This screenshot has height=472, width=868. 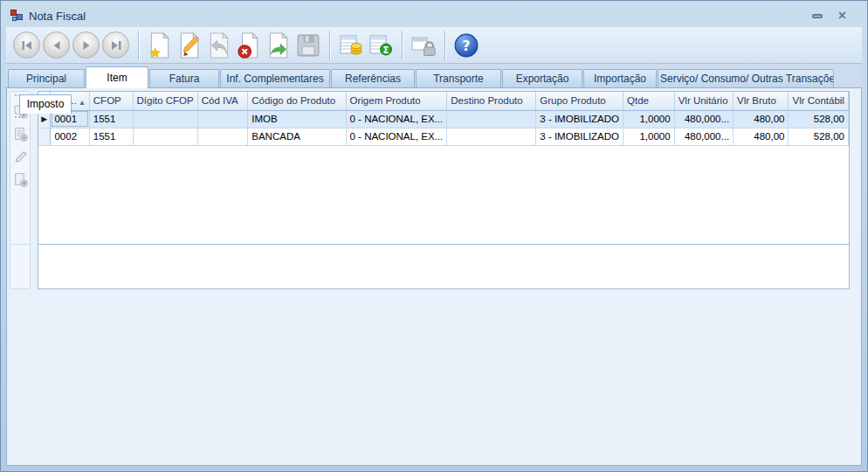 I want to click on tab-refer-ncias: Referências, so click(x=373, y=79).